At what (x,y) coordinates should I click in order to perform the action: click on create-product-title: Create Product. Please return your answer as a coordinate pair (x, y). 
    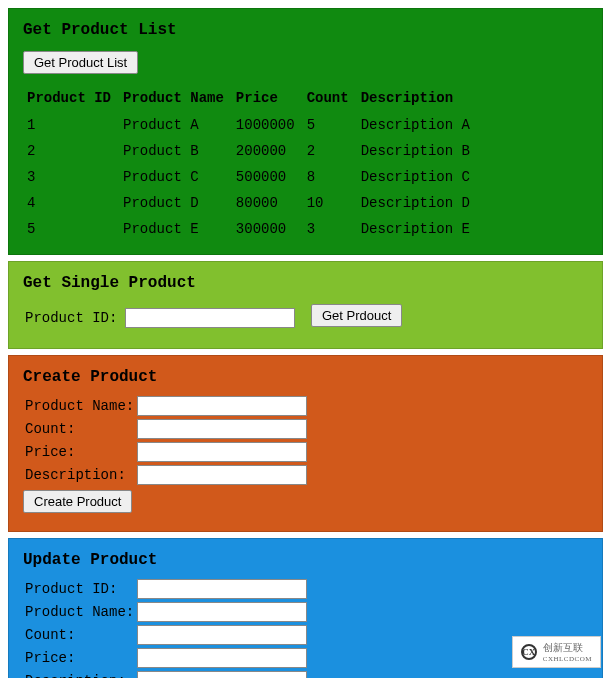
    Looking at the image, I should click on (308, 377).